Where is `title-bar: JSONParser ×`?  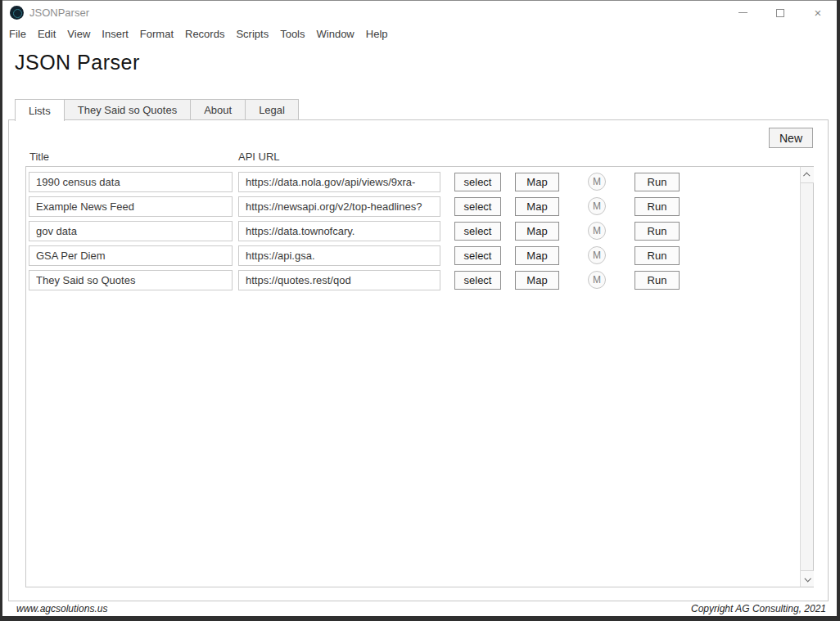 title-bar: JSONParser × is located at coordinates (419, 13).